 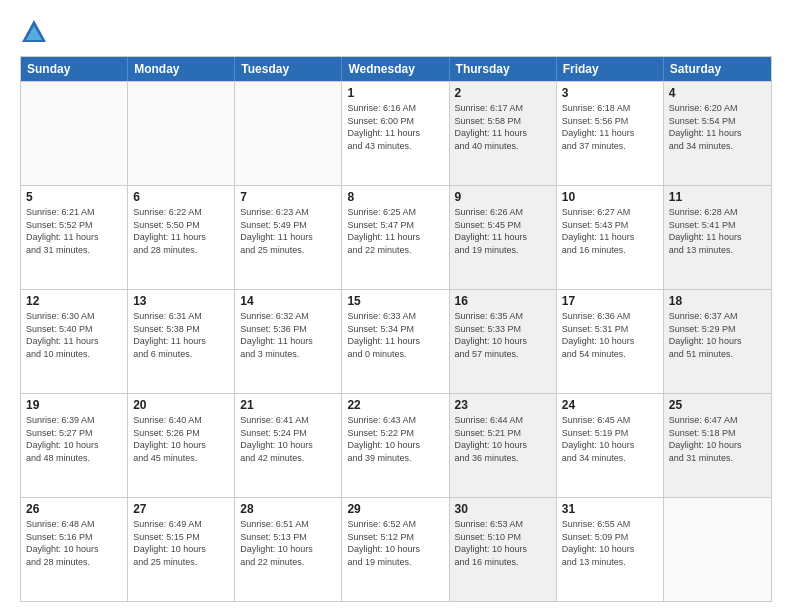 I want to click on day-number: 2, so click(x=503, y=93).